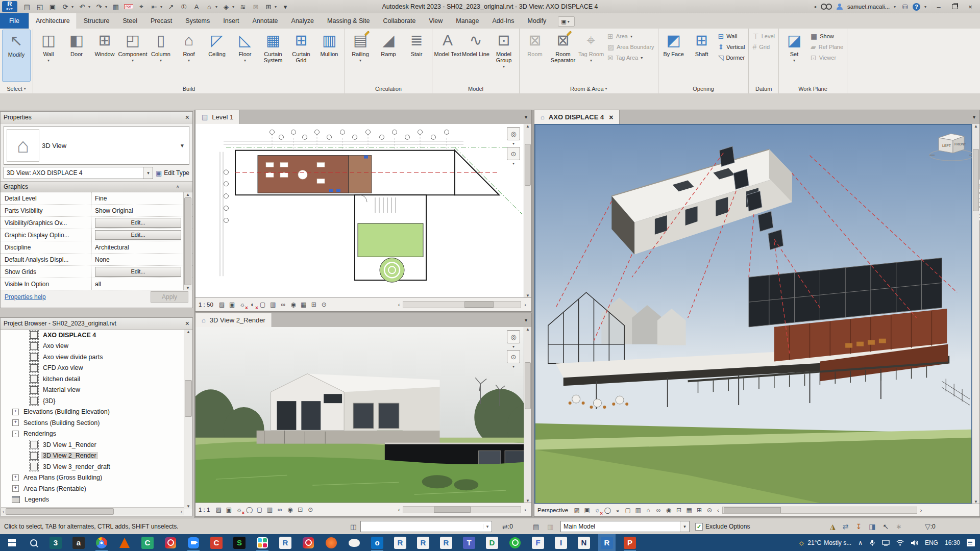  Describe the element at coordinates (674, 55) in the screenshot. I see `by-face-button: ◩By Face` at that location.